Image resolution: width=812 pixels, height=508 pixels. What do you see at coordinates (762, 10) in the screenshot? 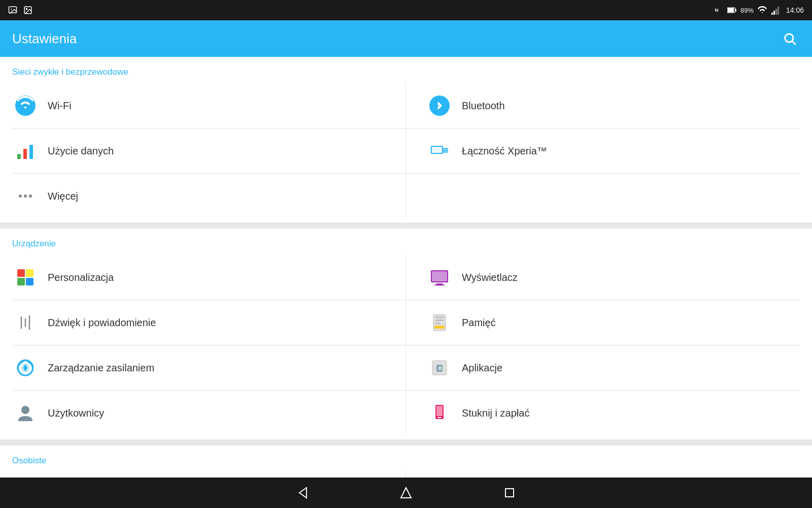
I see `wifi-status-icon` at bounding box center [762, 10].